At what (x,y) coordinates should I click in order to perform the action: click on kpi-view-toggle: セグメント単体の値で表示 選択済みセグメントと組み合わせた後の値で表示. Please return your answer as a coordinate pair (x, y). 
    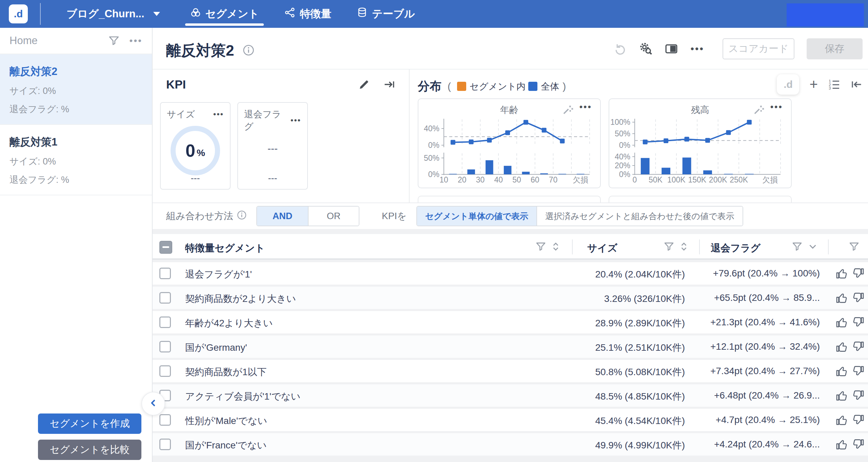
    Looking at the image, I should click on (580, 216).